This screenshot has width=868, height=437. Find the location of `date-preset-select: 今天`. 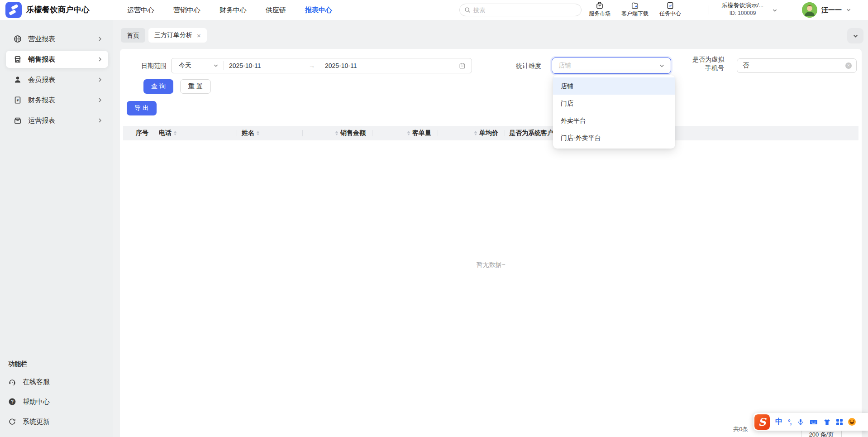

date-preset-select: 今天 is located at coordinates (196, 66).